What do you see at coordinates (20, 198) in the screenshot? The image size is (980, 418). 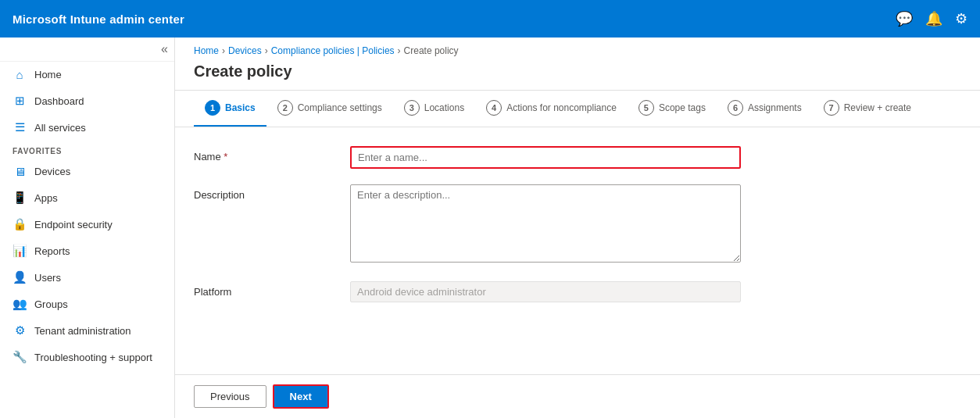 I see `apps-icon: 📱` at bounding box center [20, 198].